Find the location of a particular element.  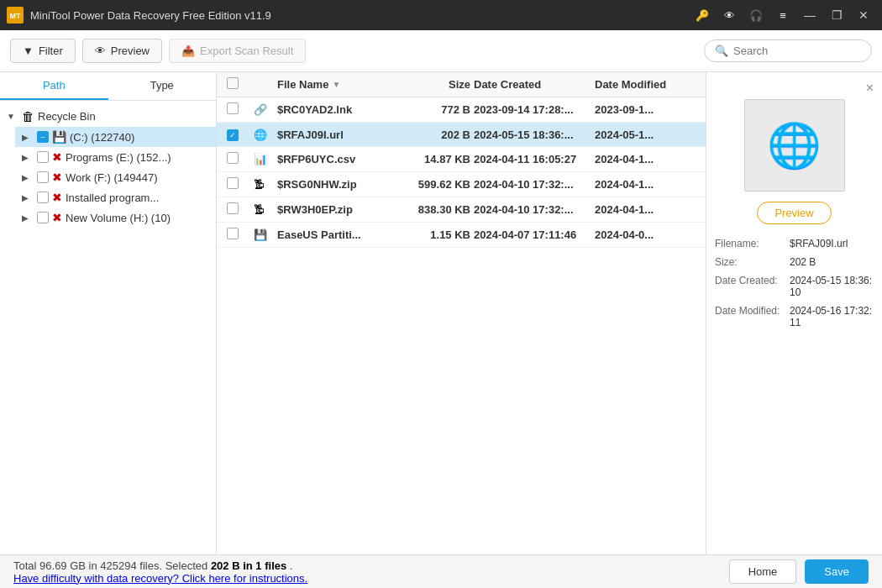

row3-icon: 📊 is located at coordinates (264, 160).